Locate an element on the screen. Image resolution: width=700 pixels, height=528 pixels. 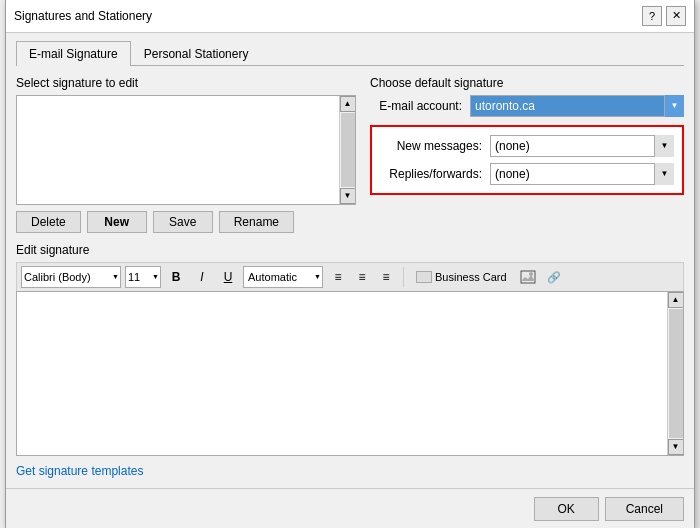
edit-scroll-thumb is located at coordinates (676, 374).